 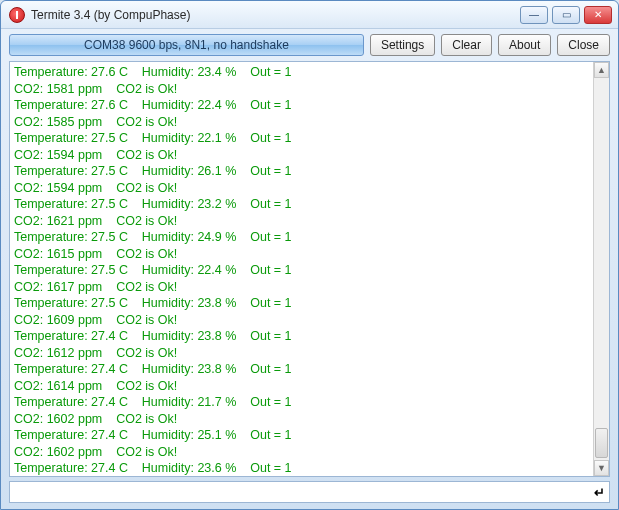 What do you see at coordinates (466, 45) in the screenshot?
I see `clear-button: Clear` at bounding box center [466, 45].